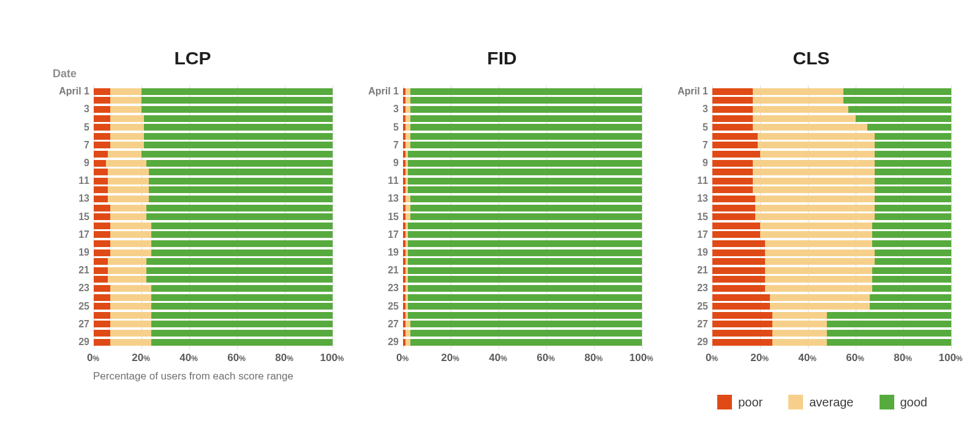  I want to click on y-tick-label: 13, so click(84, 199).